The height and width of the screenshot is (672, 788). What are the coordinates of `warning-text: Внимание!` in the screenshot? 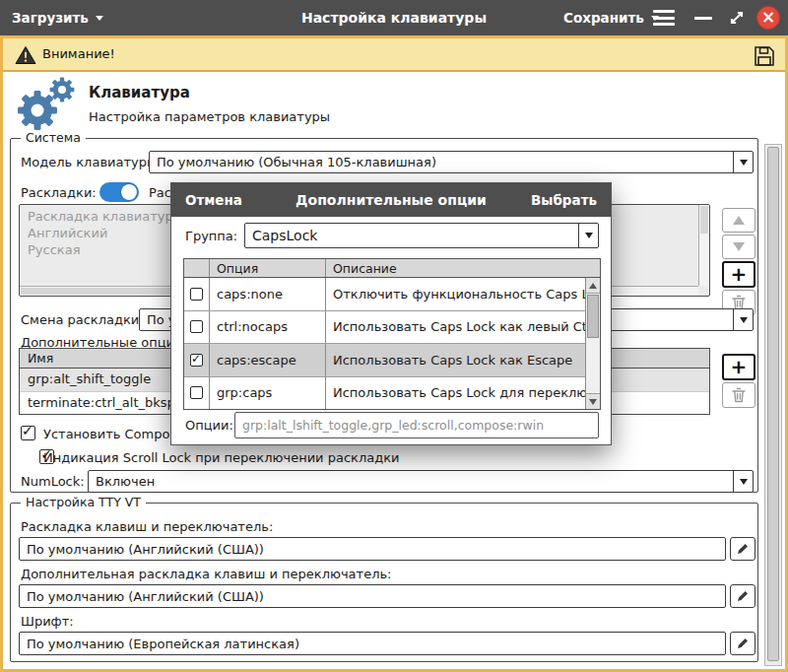 It's located at (79, 53).